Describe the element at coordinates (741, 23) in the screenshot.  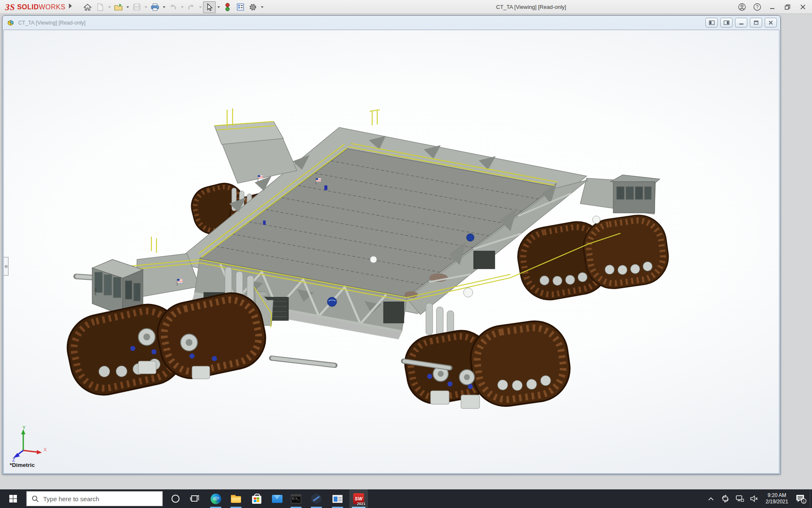
I see `doc-minimize-button` at that location.